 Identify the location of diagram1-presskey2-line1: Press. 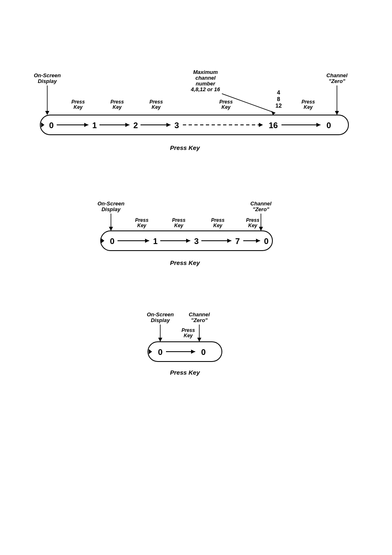
(118, 102).